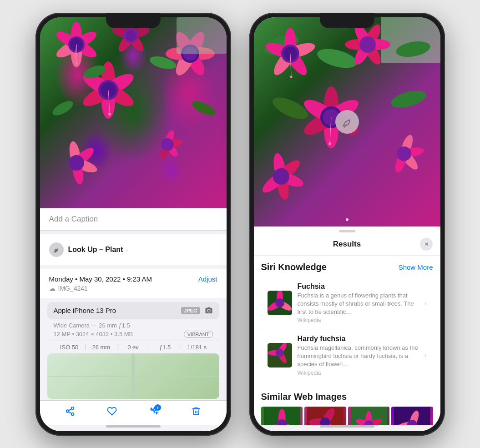 This screenshot has height=448, width=480. What do you see at coordinates (133, 250) in the screenshot?
I see `lookup-section: Look Up – Plant ›` at bounding box center [133, 250].